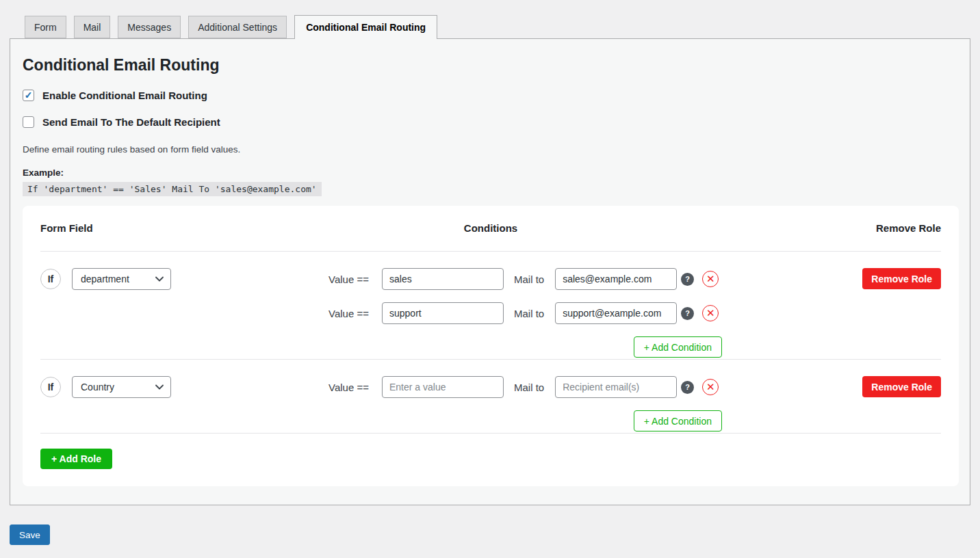 This screenshot has height=558, width=980. I want to click on header-remove-role: Remove Role, so click(909, 228).